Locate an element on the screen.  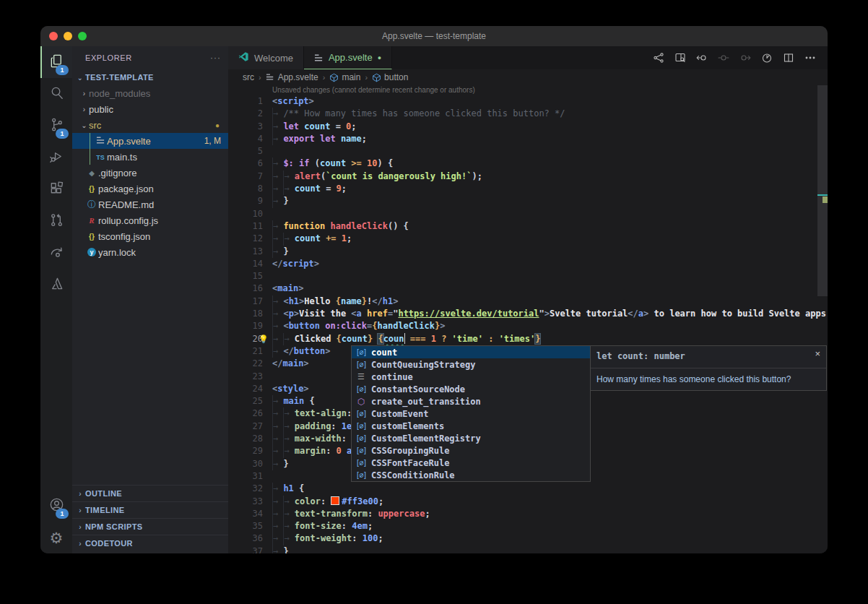
suggest-item-CSSFontFaceRule: CSSFontFaceRule is located at coordinates (471, 462).